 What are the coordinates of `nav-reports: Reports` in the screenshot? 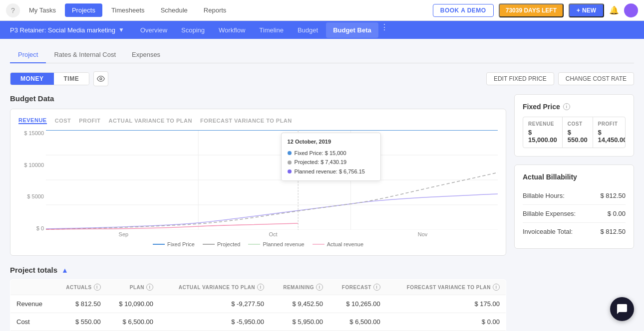 It's located at (215, 10).